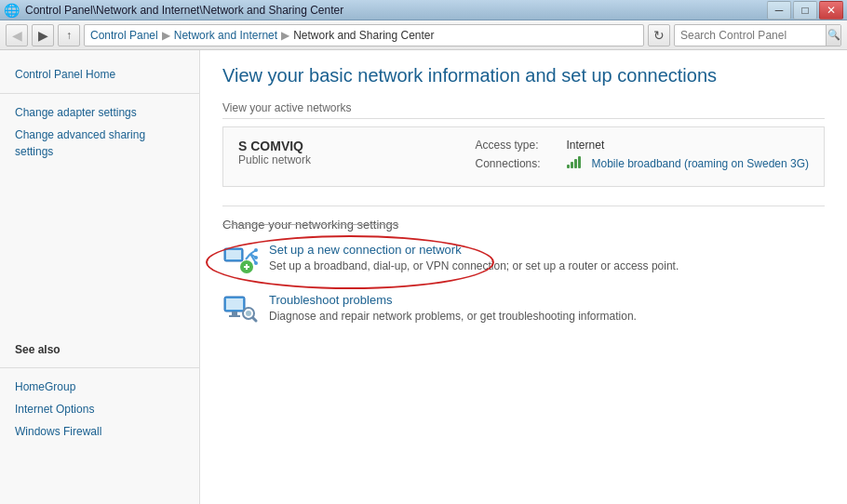 Image resolution: width=847 pixels, height=504 pixels. I want to click on troubleshoot-icon, so click(240, 311).